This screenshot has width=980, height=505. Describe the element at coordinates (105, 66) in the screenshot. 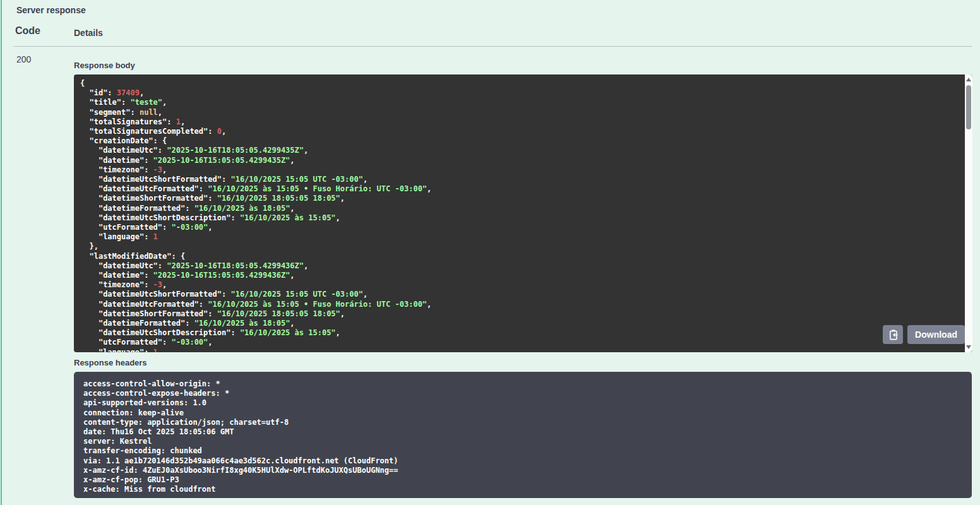

I see `response-body-label: Response body` at that location.